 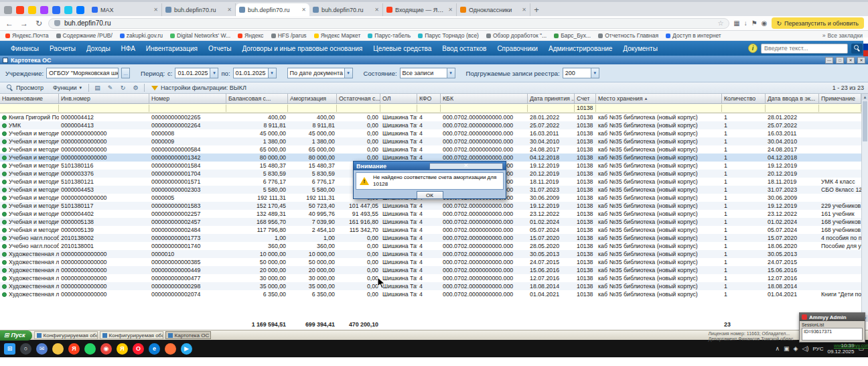 What do you see at coordinates (484, 99) in the screenshot?
I see `column-header: КБК` at bounding box center [484, 99].